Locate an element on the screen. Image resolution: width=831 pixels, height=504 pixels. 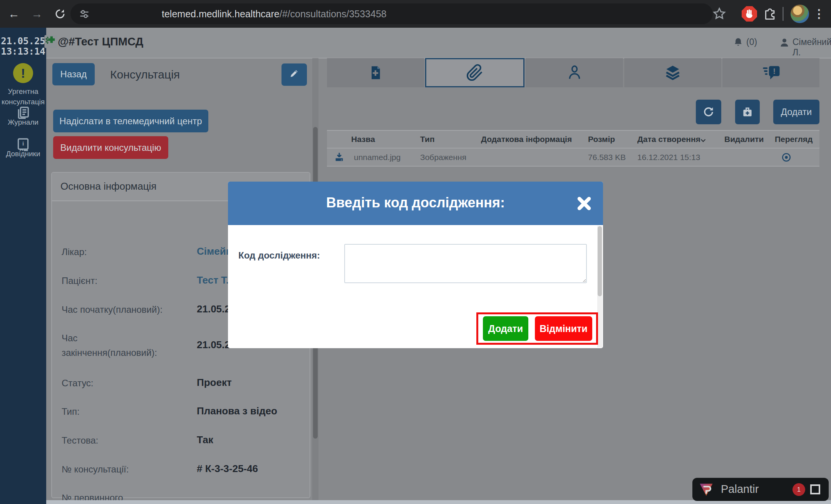
row-name: unnamed.jpg is located at coordinates (377, 157).